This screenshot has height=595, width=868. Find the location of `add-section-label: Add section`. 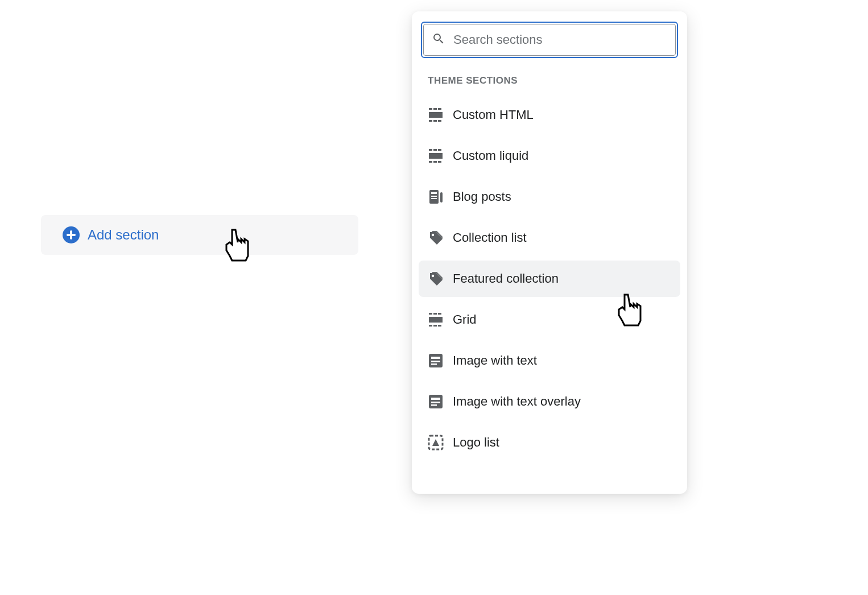

add-section-label: Add section is located at coordinates (123, 235).